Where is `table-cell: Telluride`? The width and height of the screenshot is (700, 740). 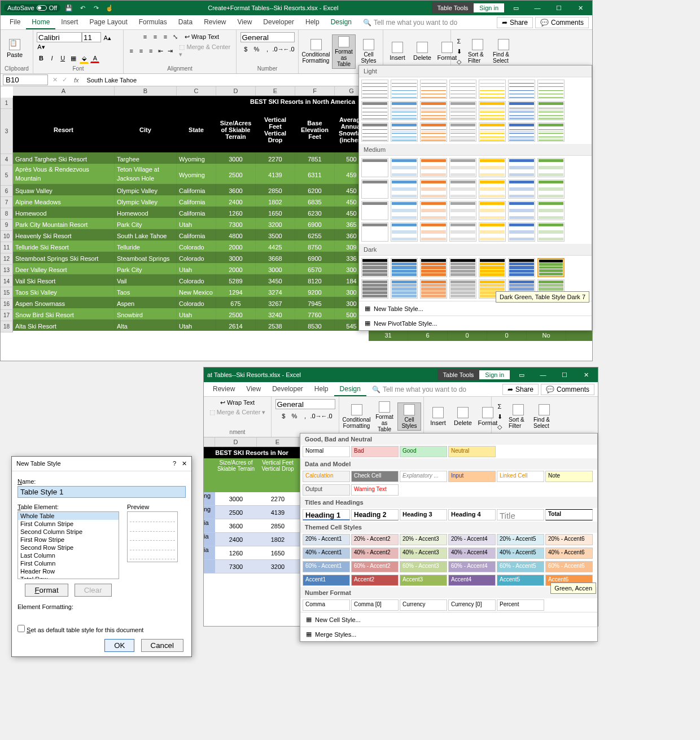 table-cell: Telluride is located at coordinates (146, 246).